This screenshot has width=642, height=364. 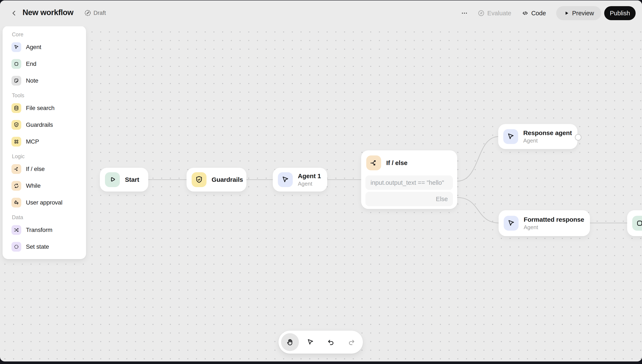 What do you see at coordinates (44, 246) in the screenshot?
I see `palette-item-set-state: Set state` at bounding box center [44, 246].